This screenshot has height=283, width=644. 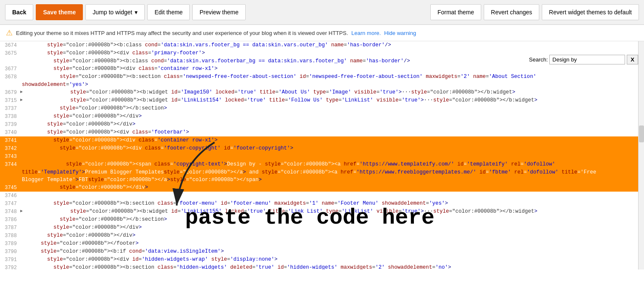 What do you see at coordinates (322, 195) in the screenshot?
I see `code-line-19: 3746` at bounding box center [322, 195].